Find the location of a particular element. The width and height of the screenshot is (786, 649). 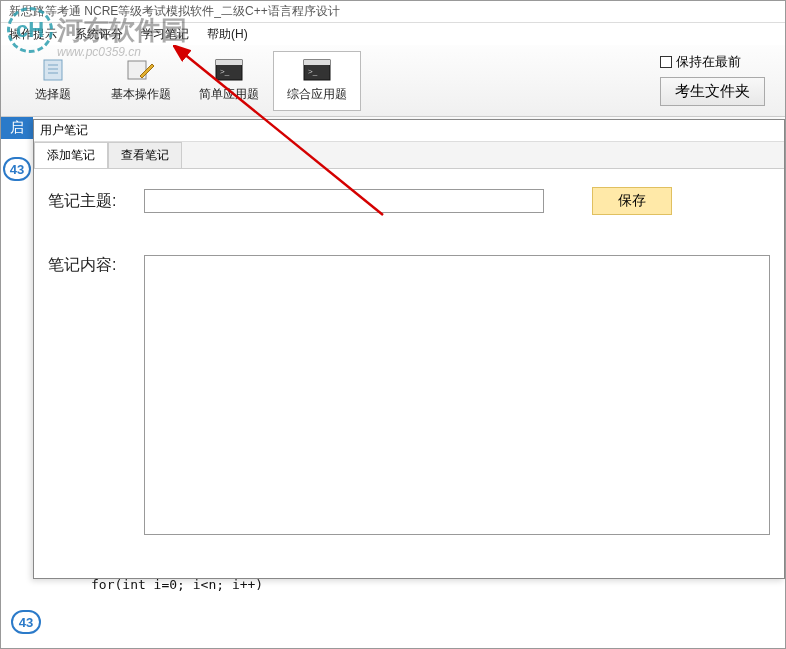

toolbar-choice-label: 选择题 is located at coordinates (53, 94).